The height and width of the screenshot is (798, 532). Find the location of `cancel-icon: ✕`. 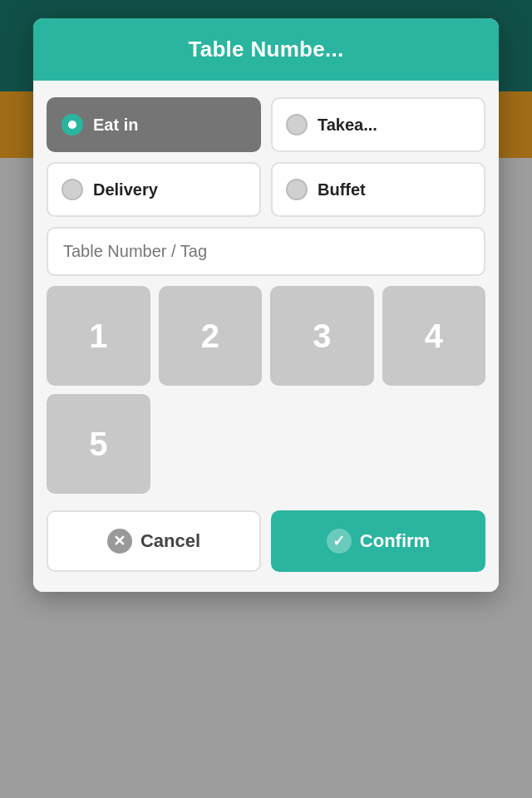

cancel-icon: ✕ is located at coordinates (120, 541).